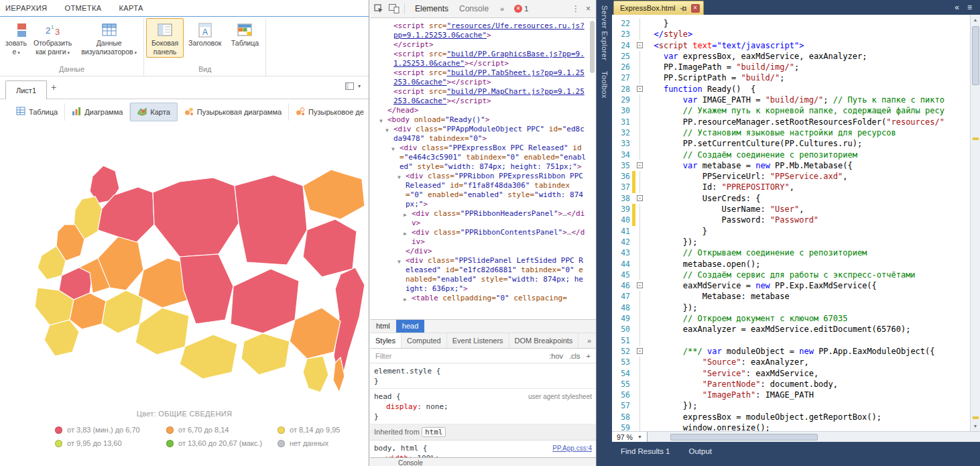 The height and width of the screenshot is (466, 980). Describe the element at coordinates (791, 341) in the screenshot. I see `code-line-51: 51` at that location.